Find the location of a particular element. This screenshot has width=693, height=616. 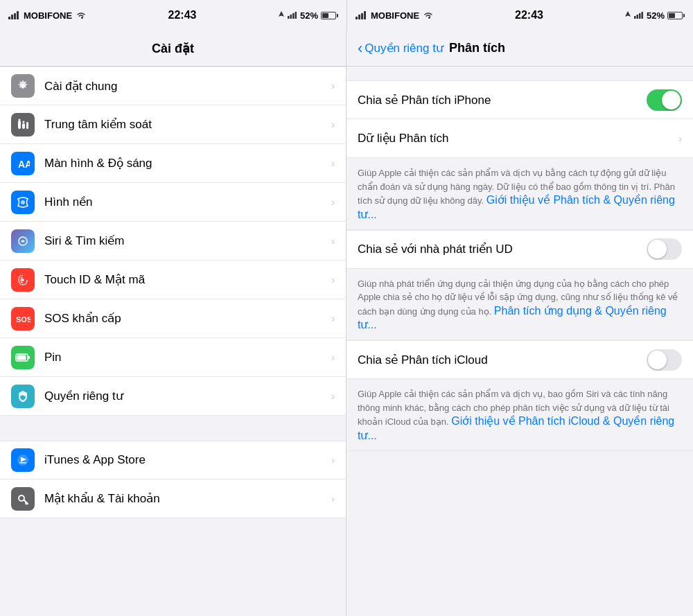

toggle-row-iphone: Chia sẻ Phân tích iPhone is located at coordinates (520, 100).